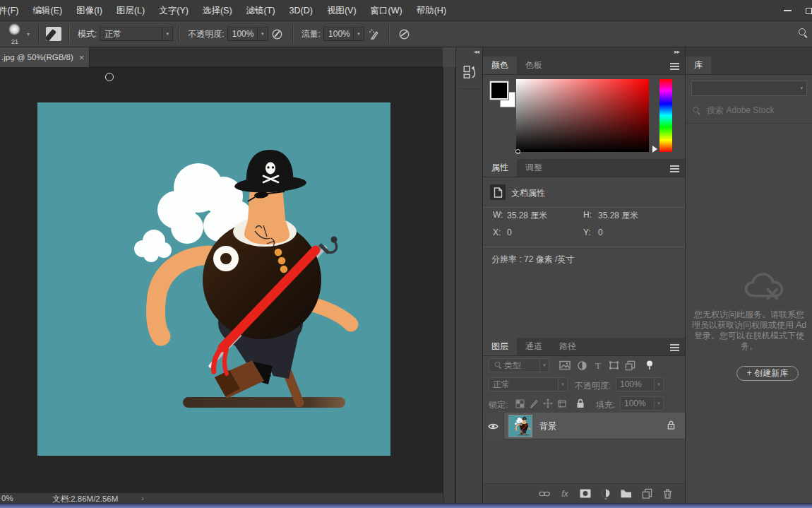 The height and width of the screenshot is (508, 812). What do you see at coordinates (640, 384) in the screenshot?
I see `layer-opacity-select: 100% ▾` at bounding box center [640, 384].